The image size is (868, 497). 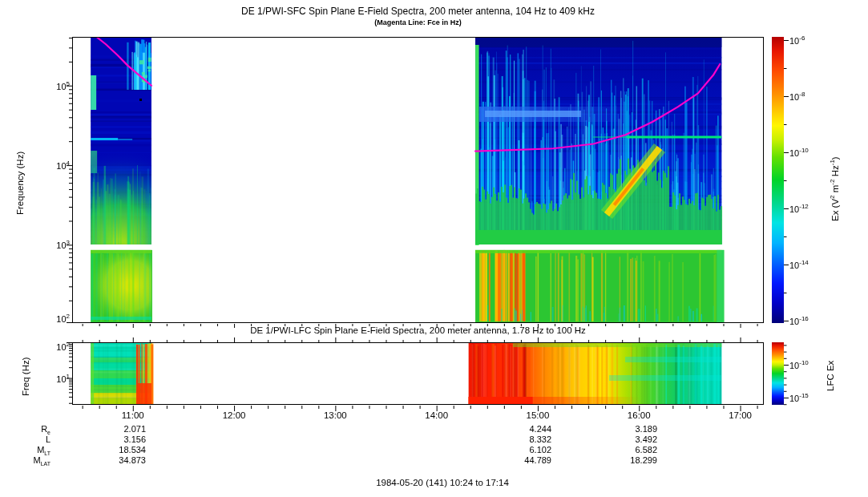 What do you see at coordinates (56, 378) in the screenshot?
I see `lfc-ytick-label: 101` at bounding box center [56, 378].